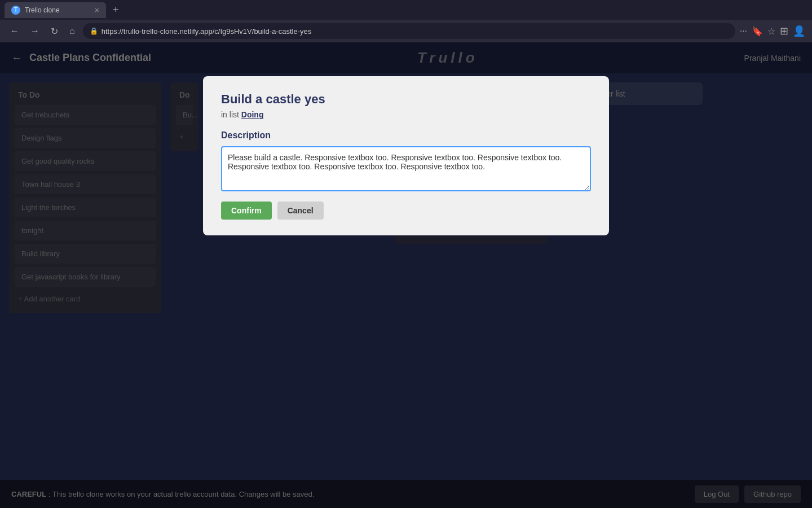  Describe the element at coordinates (55, 10) in the screenshot. I see `active-tab: T Trello clone ×` at that location.